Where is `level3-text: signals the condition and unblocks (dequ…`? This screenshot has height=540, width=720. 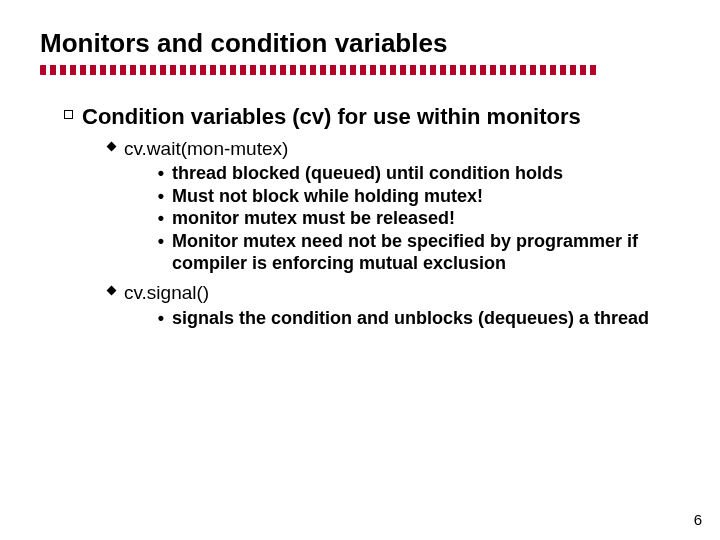 level3-text: signals the condition and unblocks (dequ… is located at coordinates (410, 318).